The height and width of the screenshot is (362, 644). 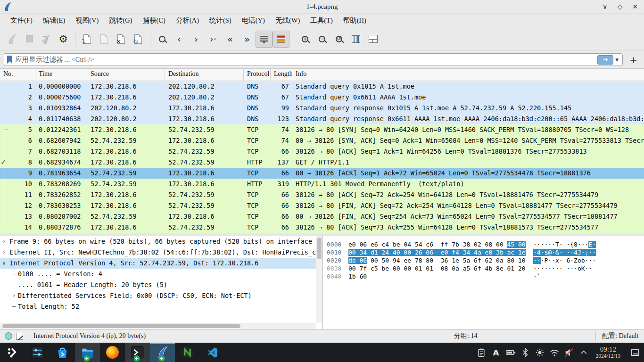 I want to click on packet-row-4: 40.011740638202.120.80.2172.30.218.6DNS1…, so click(x=322, y=119).